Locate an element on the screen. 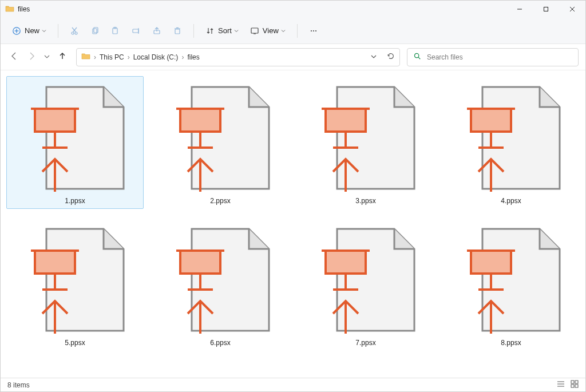 This screenshot has height=392, width=586. up-button is located at coordinates (62, 57).